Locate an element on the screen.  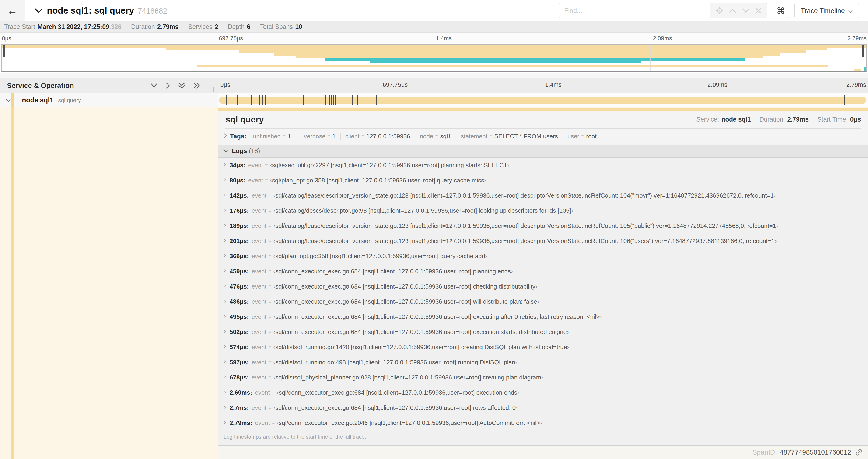
span-color-stripe is located at coordinates (13, 283).